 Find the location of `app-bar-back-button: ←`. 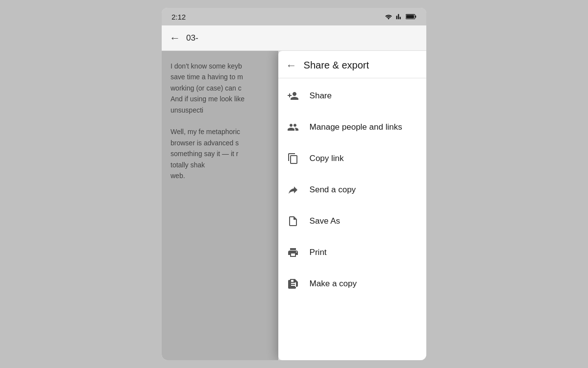

app-bar-back-button: ← is located at coordinates (175, 38).